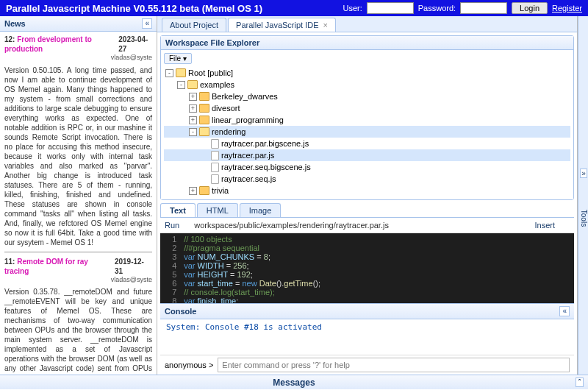  I want to click on run-button: Run, so click(172, 225).